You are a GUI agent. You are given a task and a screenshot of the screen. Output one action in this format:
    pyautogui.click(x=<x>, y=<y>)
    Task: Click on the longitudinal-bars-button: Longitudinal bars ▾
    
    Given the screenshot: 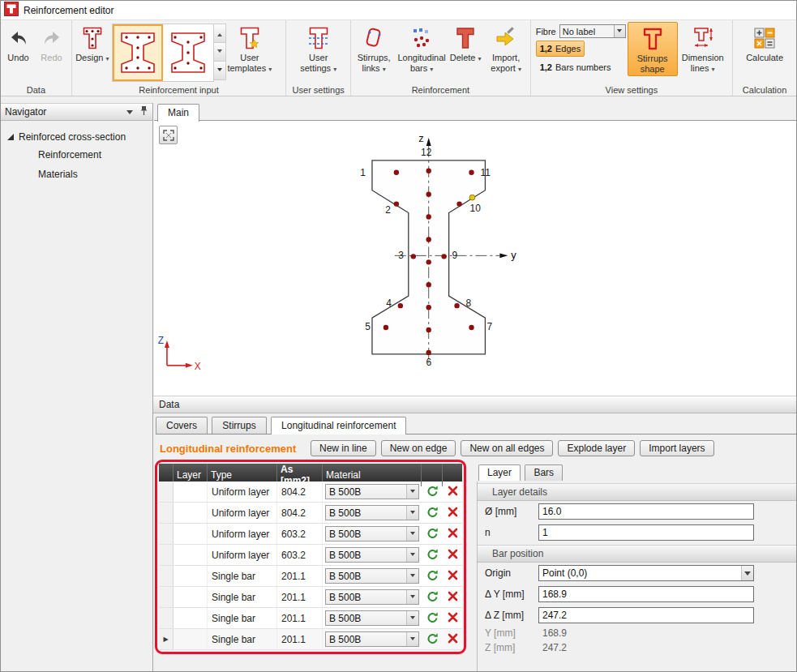 What is the action you would take?
    pyautogui.click(x=422, y=49)
    